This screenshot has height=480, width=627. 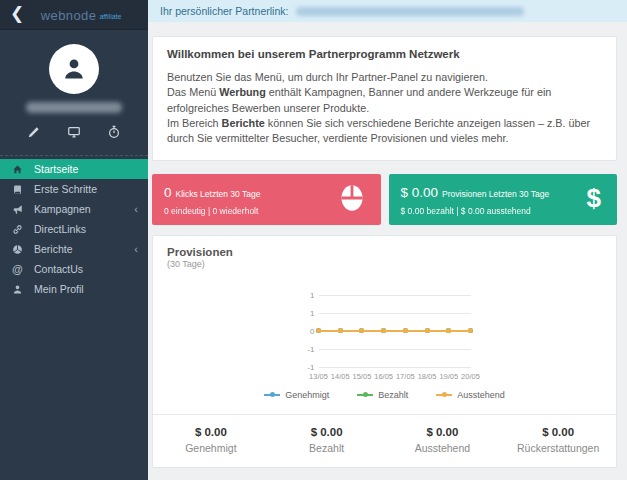 I want to click on y-tick-label: 0, so click(x=306, y=332).